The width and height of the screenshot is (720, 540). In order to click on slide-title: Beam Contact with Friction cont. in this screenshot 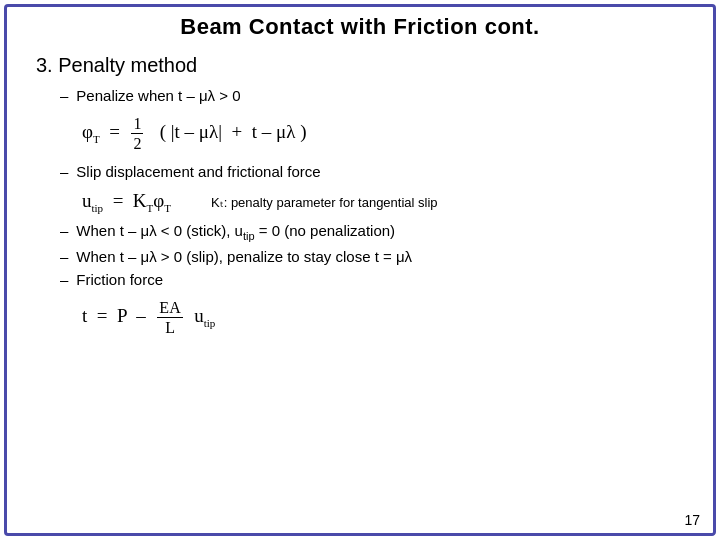, I will do `click(360, 27)`.